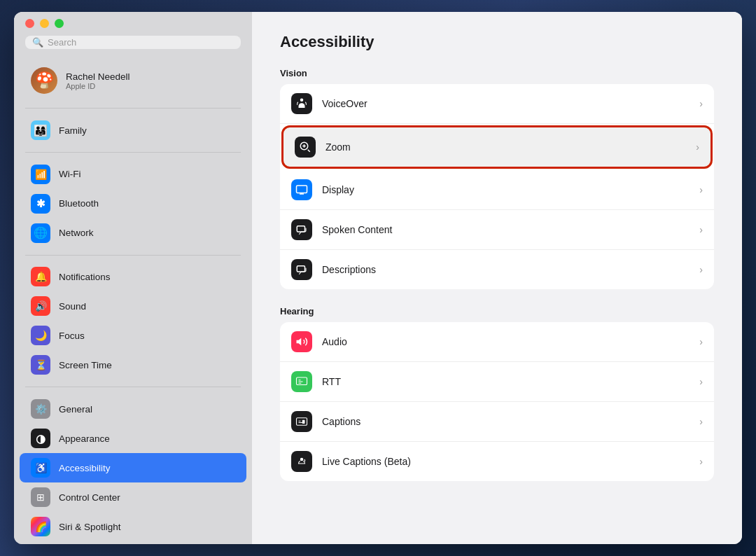  I want to click on sidebar-group-3: 🔔 Notifications 🔊 Sound 🌙 Focus ⏳ Screen…, so click(133, 321).